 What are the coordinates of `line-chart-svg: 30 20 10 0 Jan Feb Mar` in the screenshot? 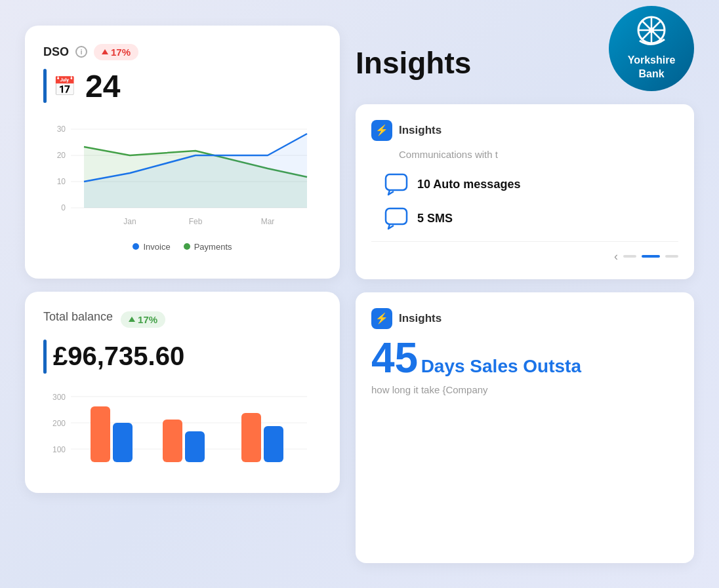 It's located at (182, 175).